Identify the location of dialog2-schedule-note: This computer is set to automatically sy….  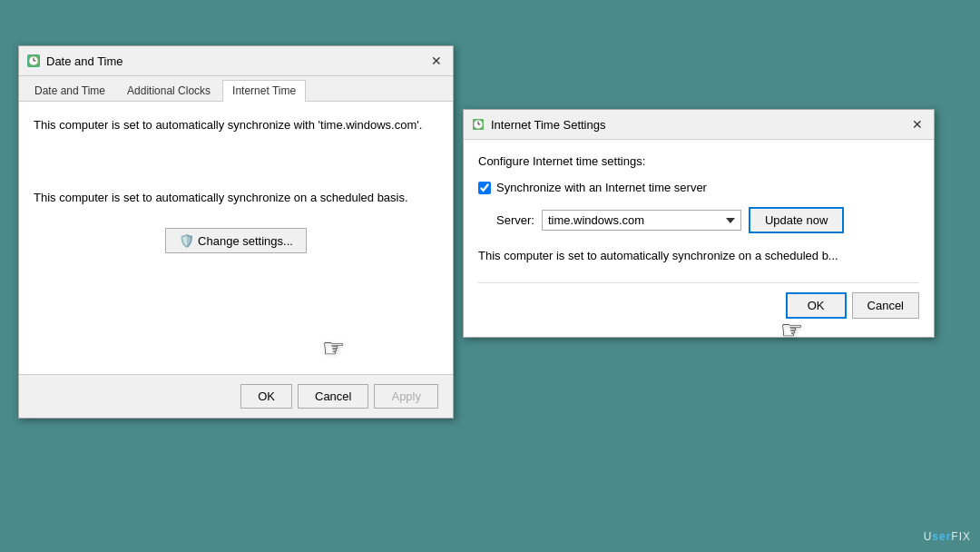
(699, 256).